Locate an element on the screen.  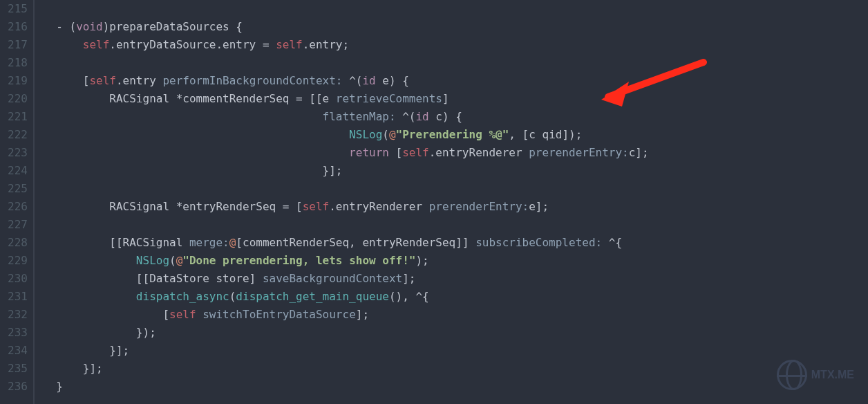
code-token: .entry is located at coordinates (140, 80).